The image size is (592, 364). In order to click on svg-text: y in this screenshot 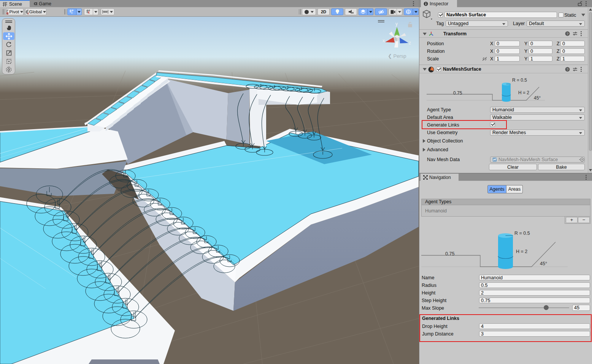, I will do `click(397, 24)`.